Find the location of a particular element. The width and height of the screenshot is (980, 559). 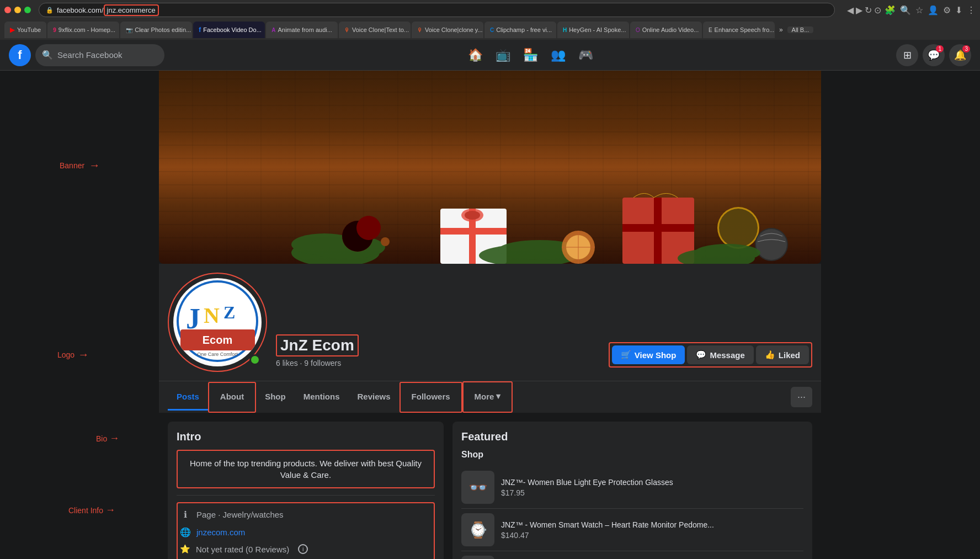

tab-voice2-label: Voice Clone|clone y... is located at coordinates (454, 30).